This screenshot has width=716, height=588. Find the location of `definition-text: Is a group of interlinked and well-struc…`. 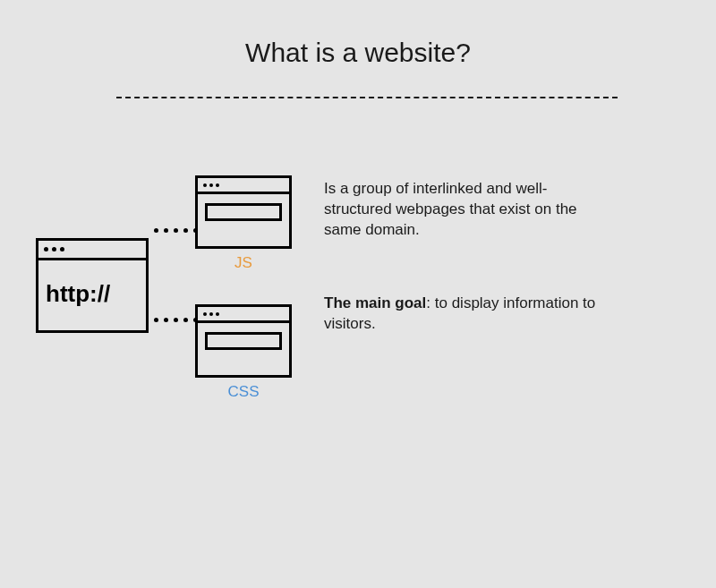

definition-text: Is a group of interlinked and well-struc… is located at coordinates (467, 209).